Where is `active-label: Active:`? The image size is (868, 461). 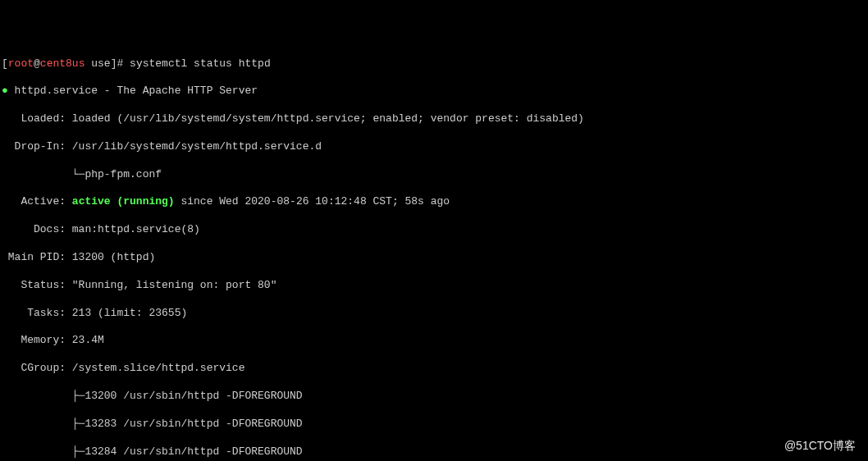
active-label: Active: is located at coordinates (37, 202).